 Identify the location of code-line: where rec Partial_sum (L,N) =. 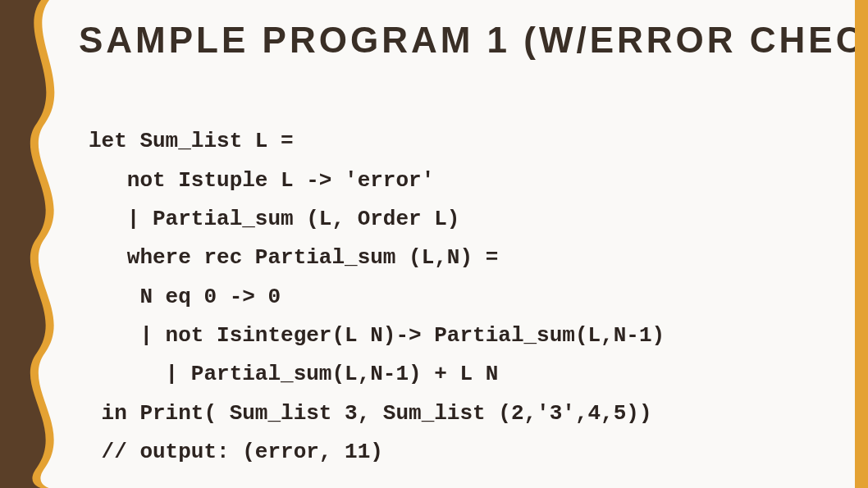
(294, 258).